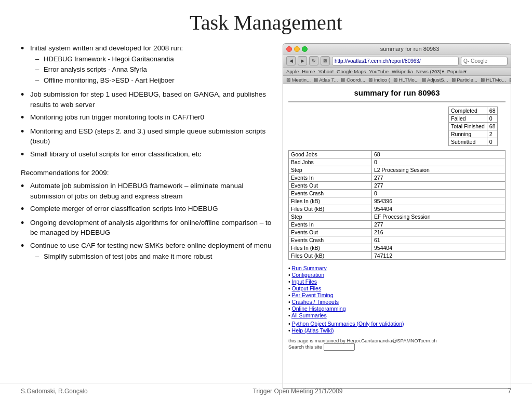  Describe the element at coordinates (397, 209) in the screenshot. I see `table-row: Files Out (kB) 954404` at that location.